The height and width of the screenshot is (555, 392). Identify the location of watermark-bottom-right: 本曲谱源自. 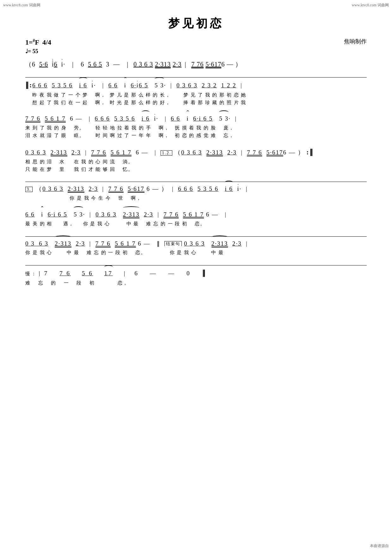
(379, 546).